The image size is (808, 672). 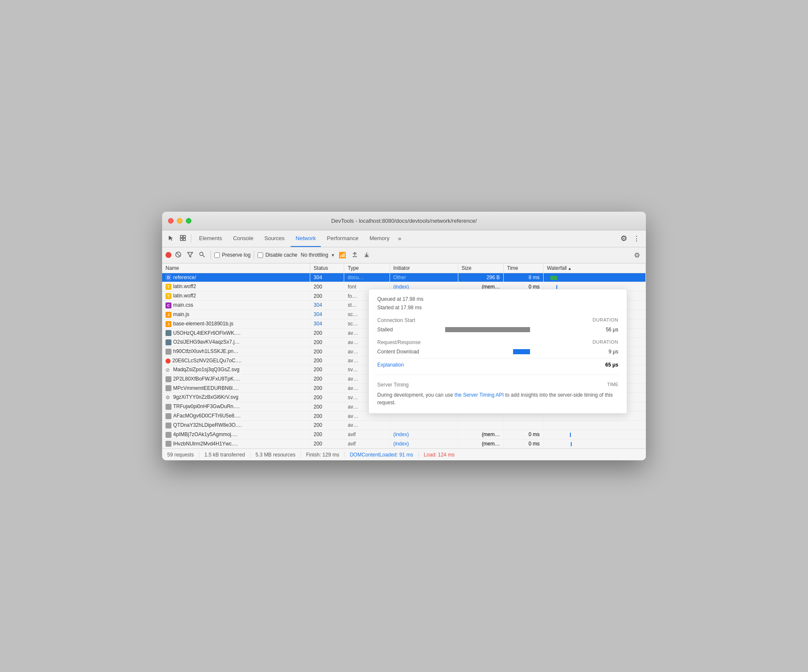 I want to click on settings-icon: ⚙, so click(x=624, y=238).